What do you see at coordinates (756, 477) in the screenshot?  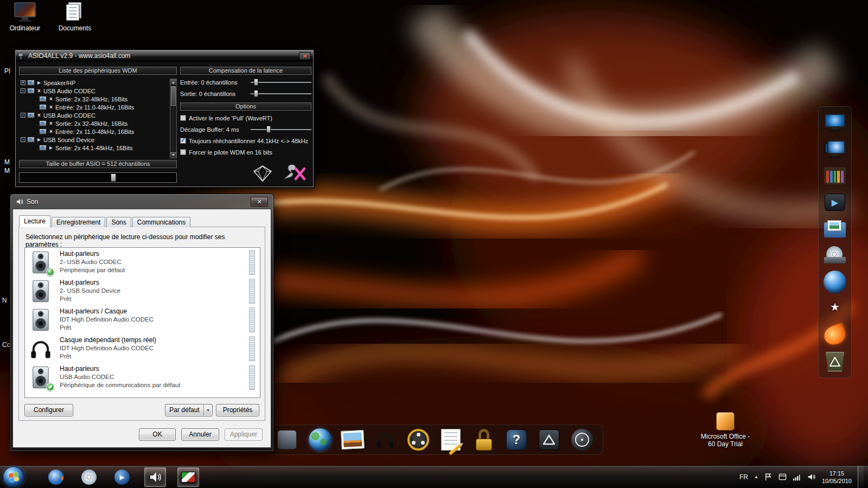 I see `hidden-icons-chevron: ▲` at bounding box center [756, 477].